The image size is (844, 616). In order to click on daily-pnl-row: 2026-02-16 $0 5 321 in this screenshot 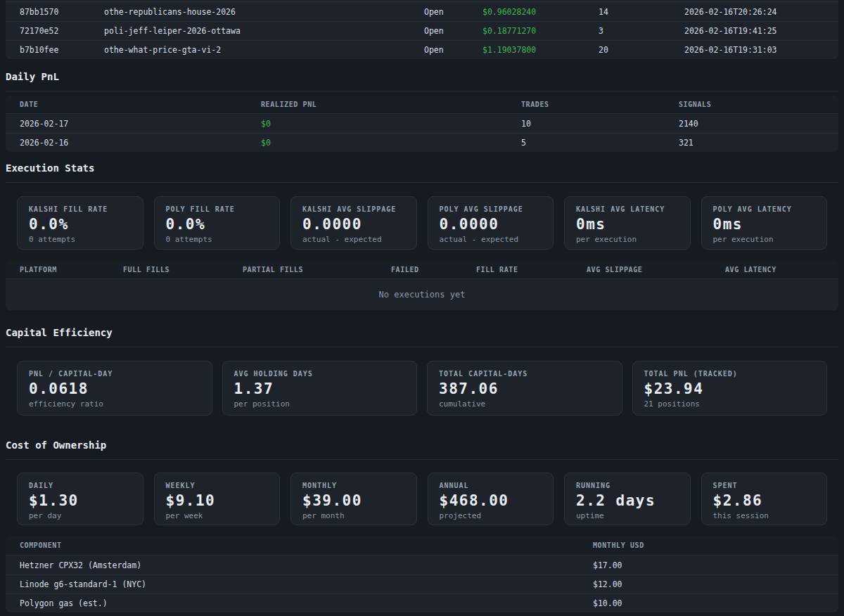, I will do `click(422, 142)`.